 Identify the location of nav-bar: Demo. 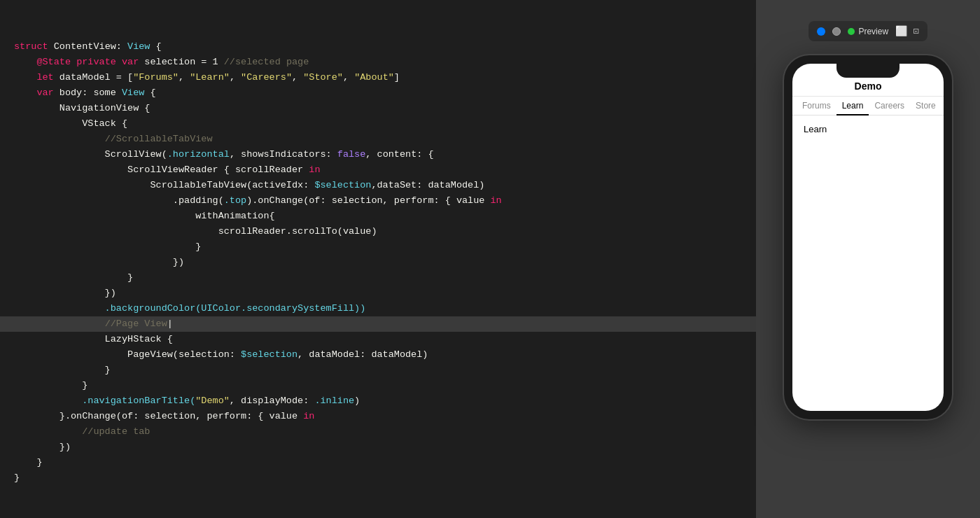
(868, 87).